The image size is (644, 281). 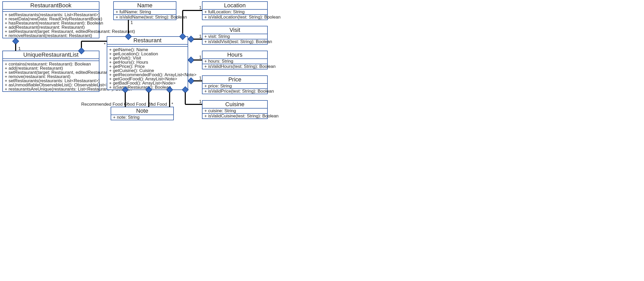 What do you see at coordinates (133, 12) in the screenshot?
I see `name-a0: + fullName: String` at bounding box center [133, 12].